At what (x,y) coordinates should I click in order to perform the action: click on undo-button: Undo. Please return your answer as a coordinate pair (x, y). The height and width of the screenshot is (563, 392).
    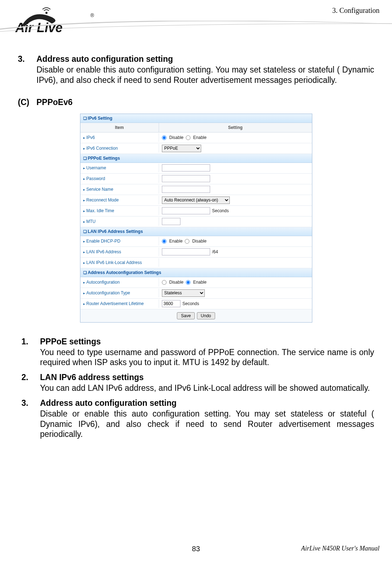
    Looking at the image, I should click on (206, 316).